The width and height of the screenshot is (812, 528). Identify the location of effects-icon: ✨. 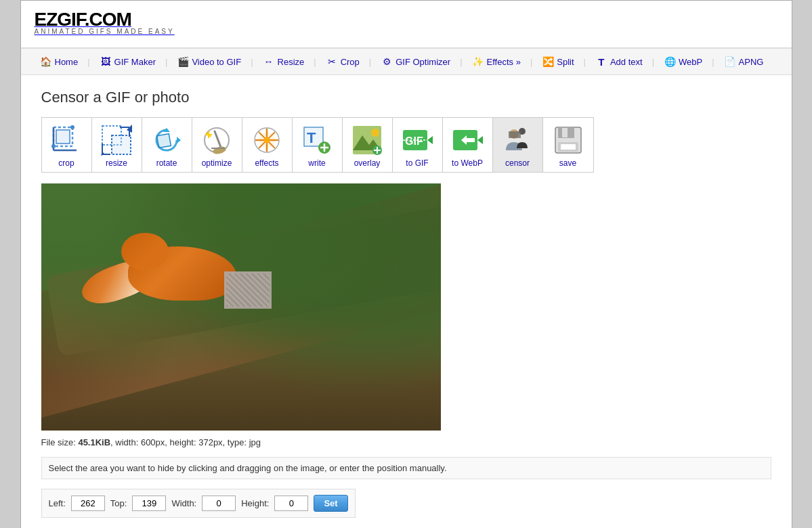
(478, 62).